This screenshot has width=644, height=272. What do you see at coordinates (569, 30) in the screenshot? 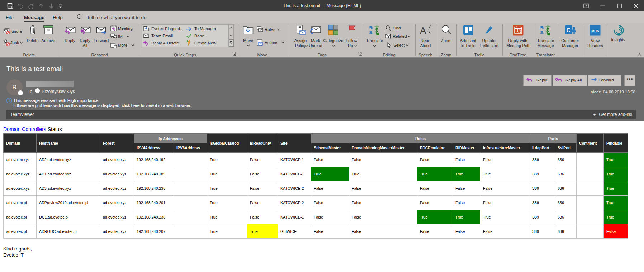
I see `svg-text: C` at bounding box center [569, 30].